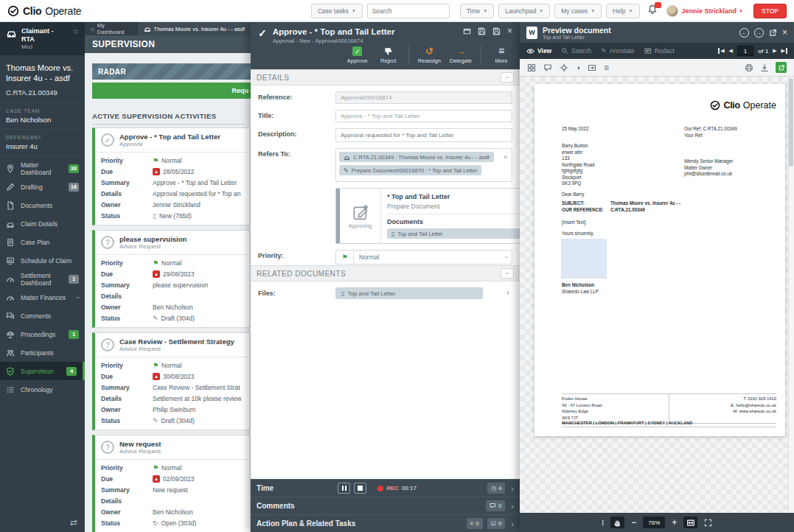 The height and width of the screenshot is (532, 794). I want to click on download-icon, so click(765, 68).